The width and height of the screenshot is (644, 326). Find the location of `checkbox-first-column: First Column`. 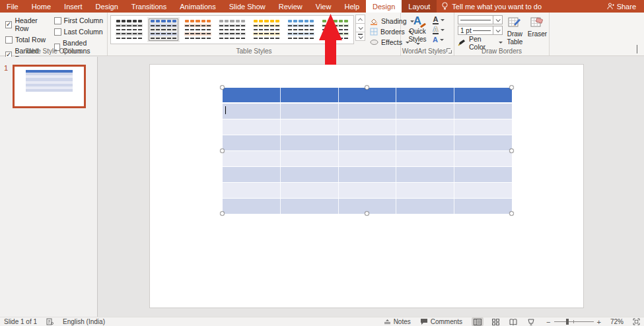

checkbox-first-column: First Column is located at coordinates (81, 20).